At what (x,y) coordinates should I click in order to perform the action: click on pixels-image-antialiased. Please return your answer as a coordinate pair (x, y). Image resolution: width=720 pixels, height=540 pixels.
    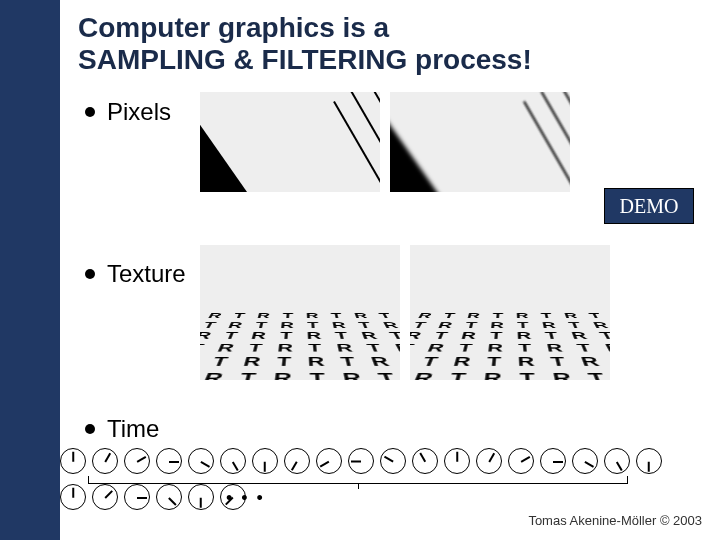
    Looking at the image, I should click on (480, 142).